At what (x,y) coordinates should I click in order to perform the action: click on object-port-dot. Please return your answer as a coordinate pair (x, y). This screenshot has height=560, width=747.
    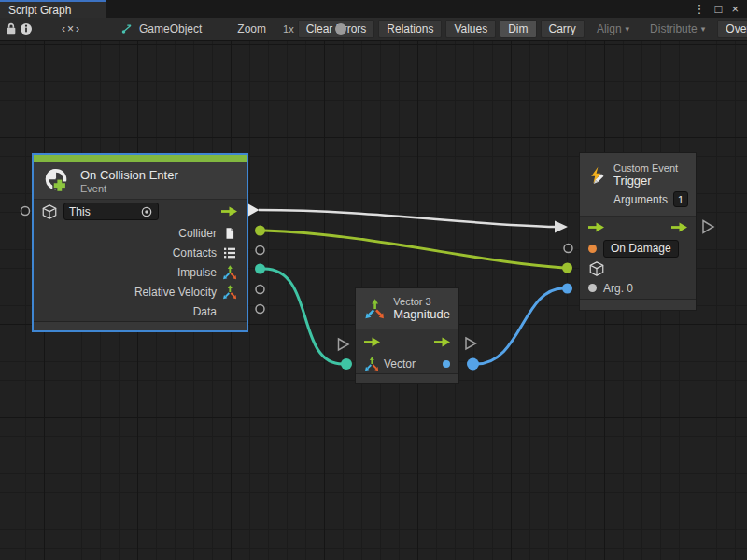
    Looking at the image, I should click on (592, 287).